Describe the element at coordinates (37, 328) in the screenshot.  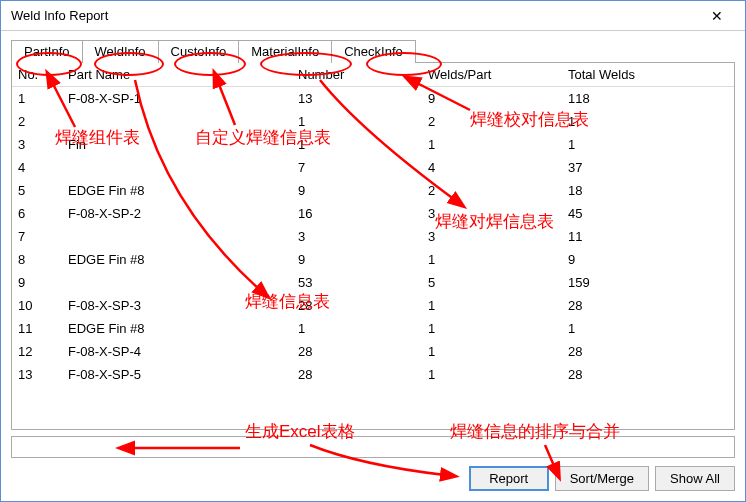
I see `cell-no: 11` at that location.